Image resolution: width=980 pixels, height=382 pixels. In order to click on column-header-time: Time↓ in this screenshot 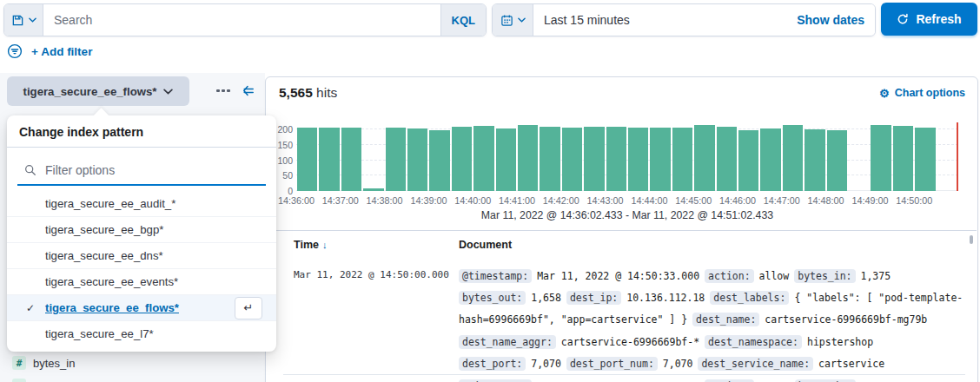, I will do `click(310, 245)`.